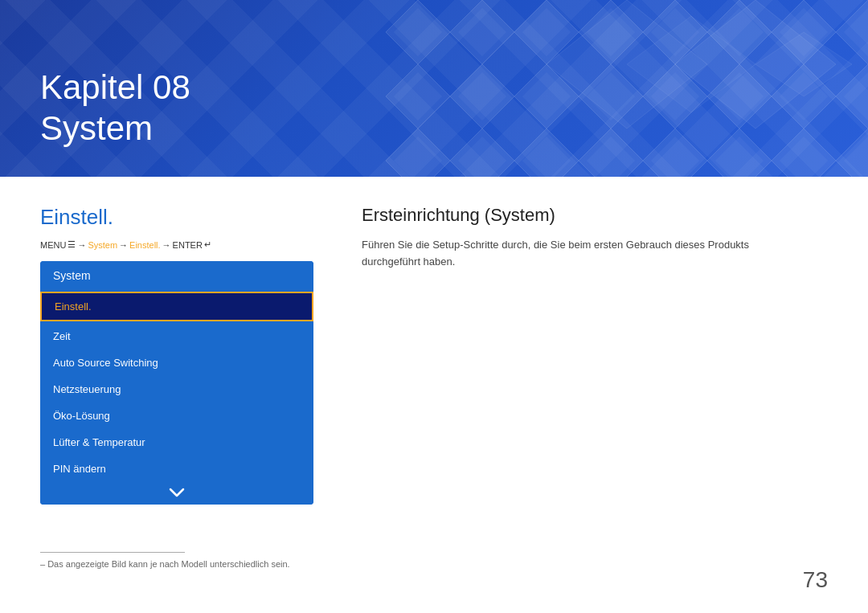 Image resolution: width=868 pixels, height=613 pixels. Describe the element at coordinates (595, 215) in the screenshot. I see `content-title: Ersteinrichtung (System)` at that location.